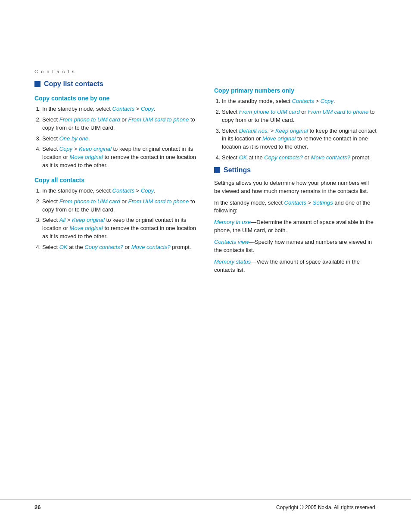  Describe the element at coordinates (233, 262) in the screenshot. I see `memory-status-label: Memory status` at that location.